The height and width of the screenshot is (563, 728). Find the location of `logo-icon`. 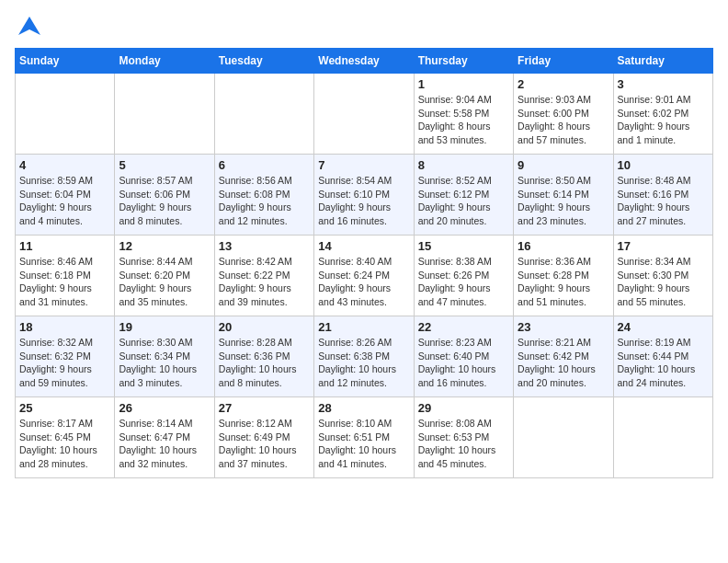

logo-icon is located at coordinates (29, 28).